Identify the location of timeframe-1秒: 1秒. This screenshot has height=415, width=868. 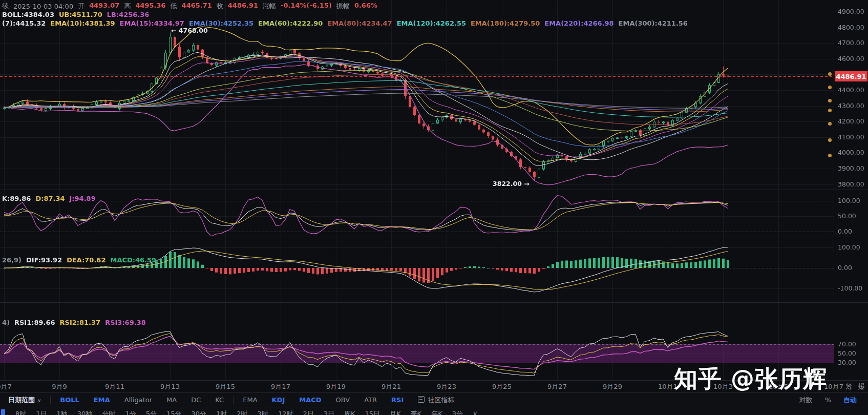
(62, 412).